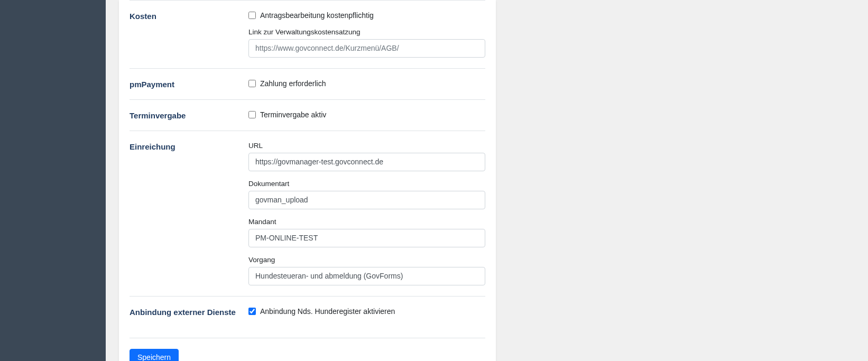  What do you see at coordinates (367, 312) in the screenshot?
I see `section-body-anbindung: Anbindung Nds. Hunderegister aktivieren` at bounding box center [367, 312].